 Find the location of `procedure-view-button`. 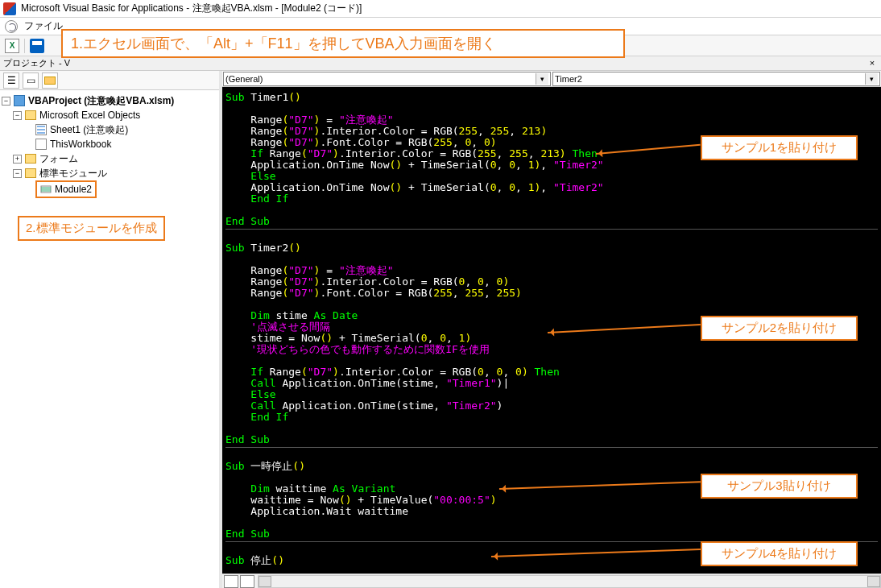

procedure-view-button is located at coordinates (247, 582).